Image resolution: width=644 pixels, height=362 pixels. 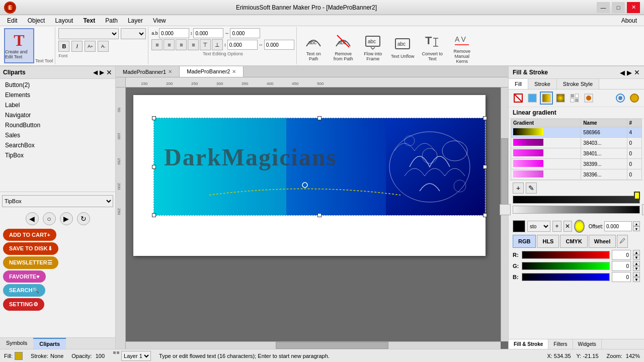 What do you see at coordinates (578, 84) in the screenshot?
I see `stroke-style-tab: Stroke Style` at bounding box center [578, 84].